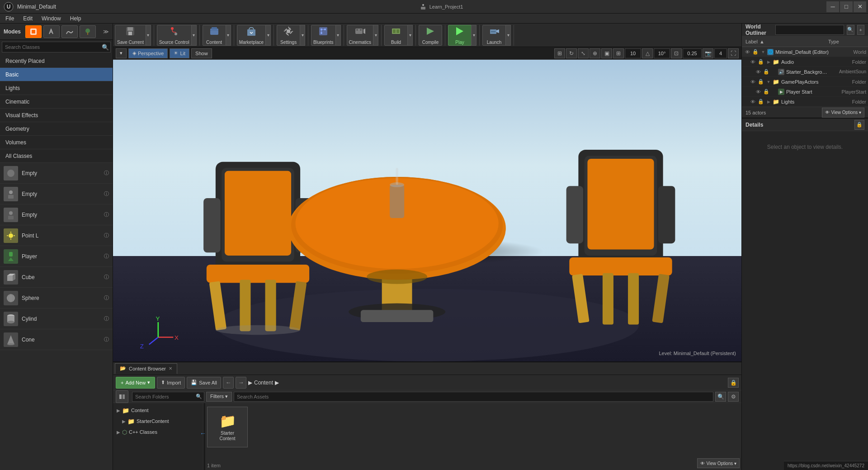 The width and height of the screenshot is (868, 470). Describe the element at coordinates (302, 35) in the screenshot. I see `settings-dropdown-button: ▾` at that location.